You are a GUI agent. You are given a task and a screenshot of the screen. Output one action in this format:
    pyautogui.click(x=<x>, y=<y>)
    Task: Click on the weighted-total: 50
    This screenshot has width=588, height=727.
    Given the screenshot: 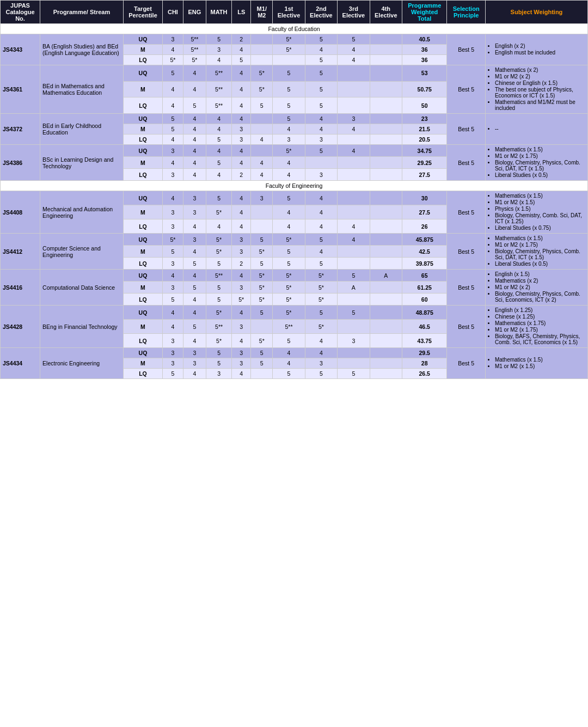 What is the action you would take?
    pyautogui.click(x=425, y=106)
    